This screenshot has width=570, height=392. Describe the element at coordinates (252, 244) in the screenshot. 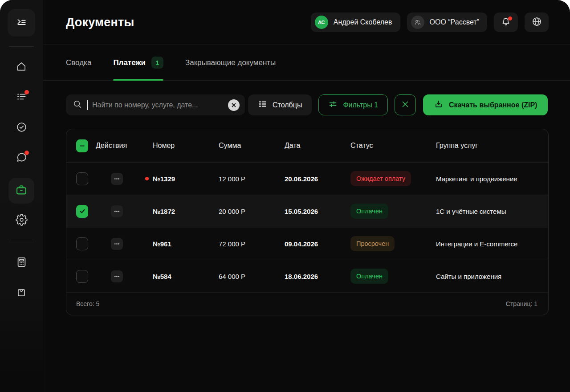

I see `amount-cell: 72 000 Р` at that location.